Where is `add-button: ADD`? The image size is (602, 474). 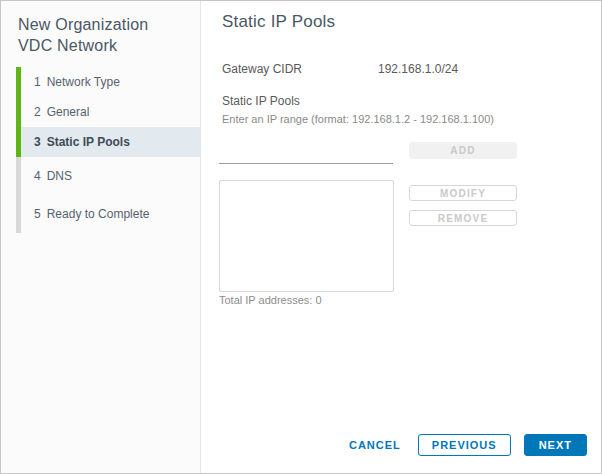
add-button: ADD is located at coordinates (463, 150).